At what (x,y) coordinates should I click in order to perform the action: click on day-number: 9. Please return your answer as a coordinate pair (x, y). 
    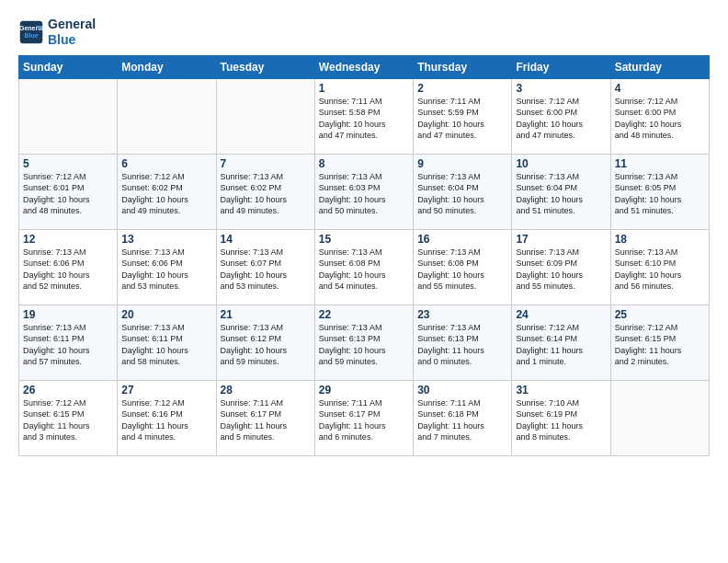
    Looking at the image, I should click on (462, 164).